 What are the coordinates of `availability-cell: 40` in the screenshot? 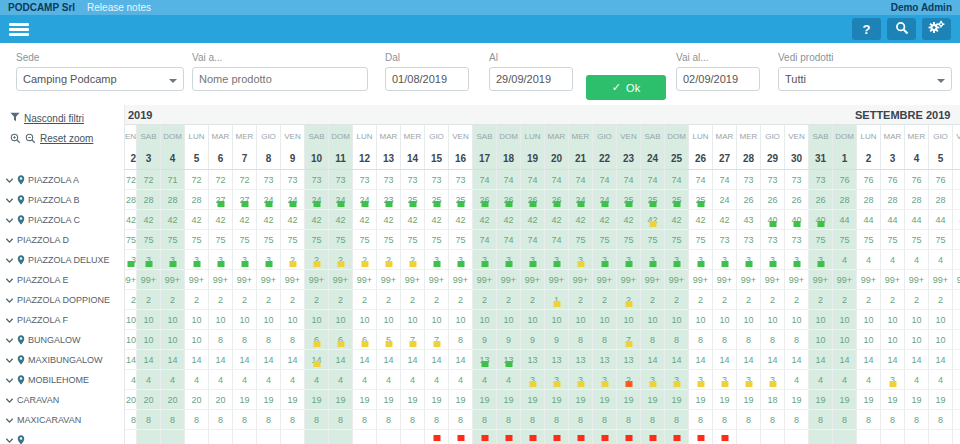 It's located at (797, 220).